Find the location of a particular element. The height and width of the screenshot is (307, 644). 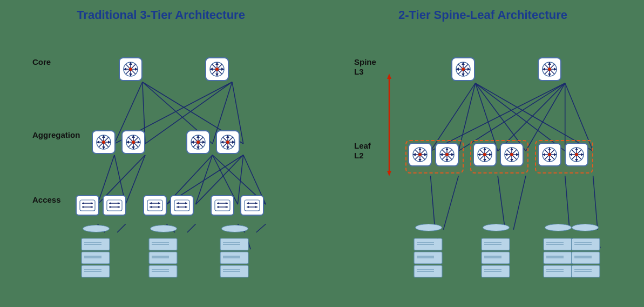

right-title: 2-Tier Spine-Leaf Architecture is located at coordinates (483, 15).